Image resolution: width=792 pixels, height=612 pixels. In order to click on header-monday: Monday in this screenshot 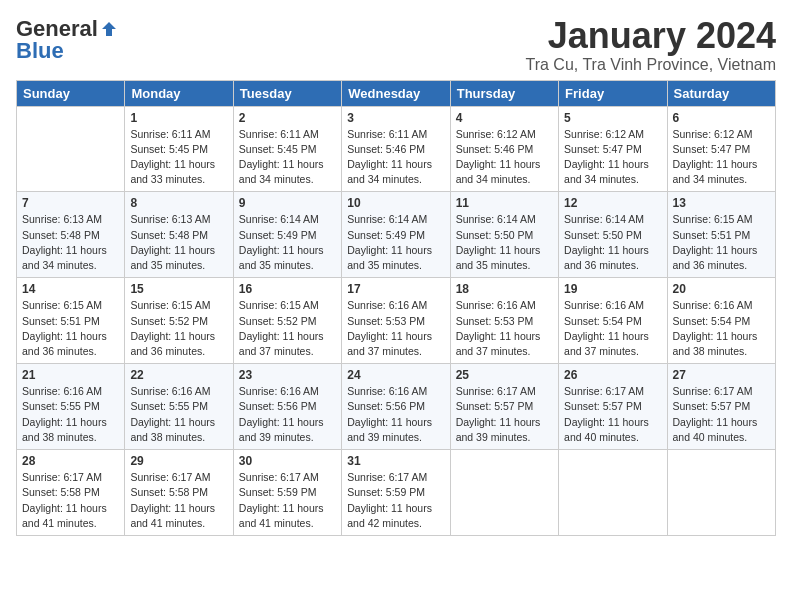, I will do `click(179, 93)`.